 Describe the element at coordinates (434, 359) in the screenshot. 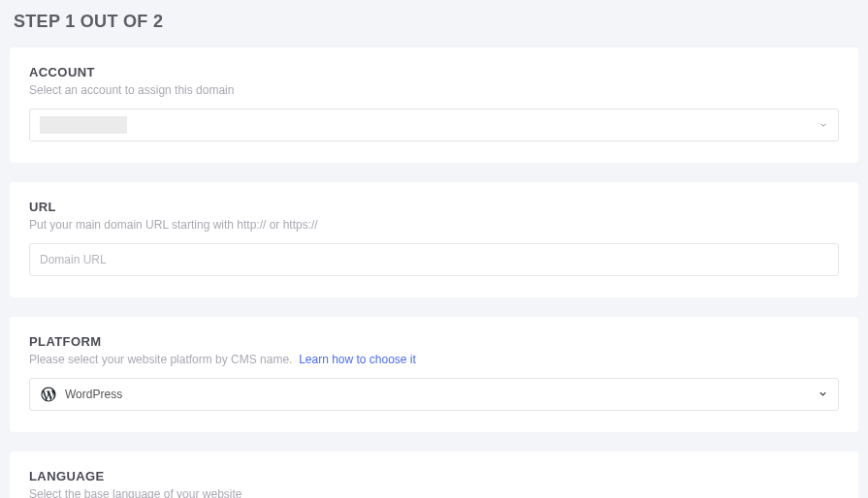

I see `platform-desc: Please select your website platform by C…` at that location.